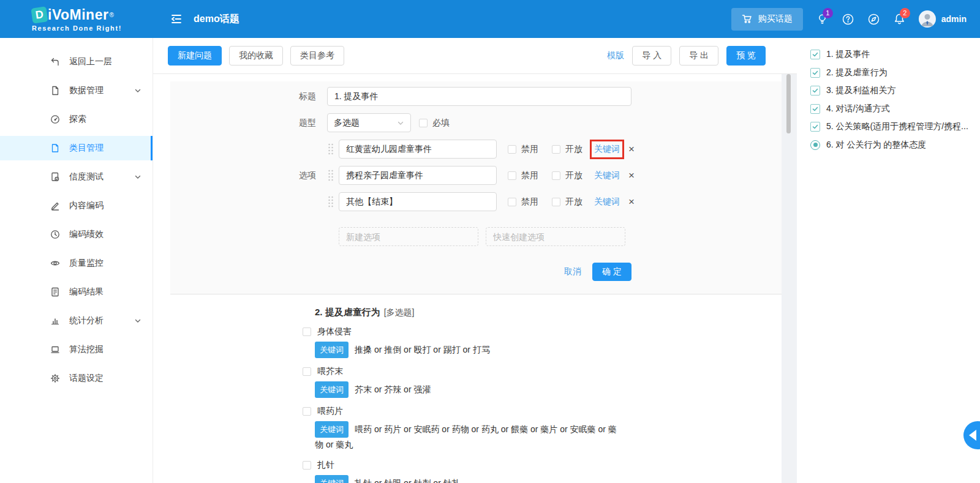 Image resolution: width=980 pixels, height=483 pixels. What do you see at coordinates (892, 73) in the screenshot?
I see `outline-item-2: 2. 提及虐童行为` at bounding box center [892, 73].